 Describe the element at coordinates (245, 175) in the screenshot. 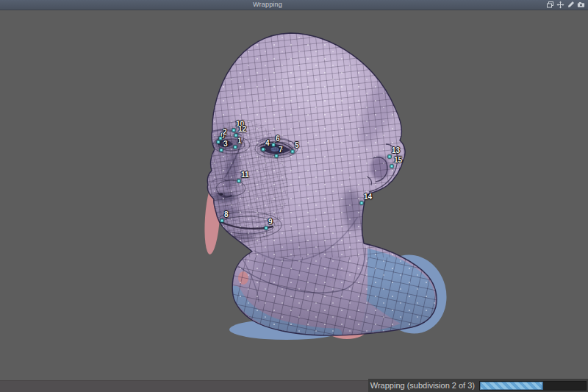

I see `control-point-label: 11` at that location.